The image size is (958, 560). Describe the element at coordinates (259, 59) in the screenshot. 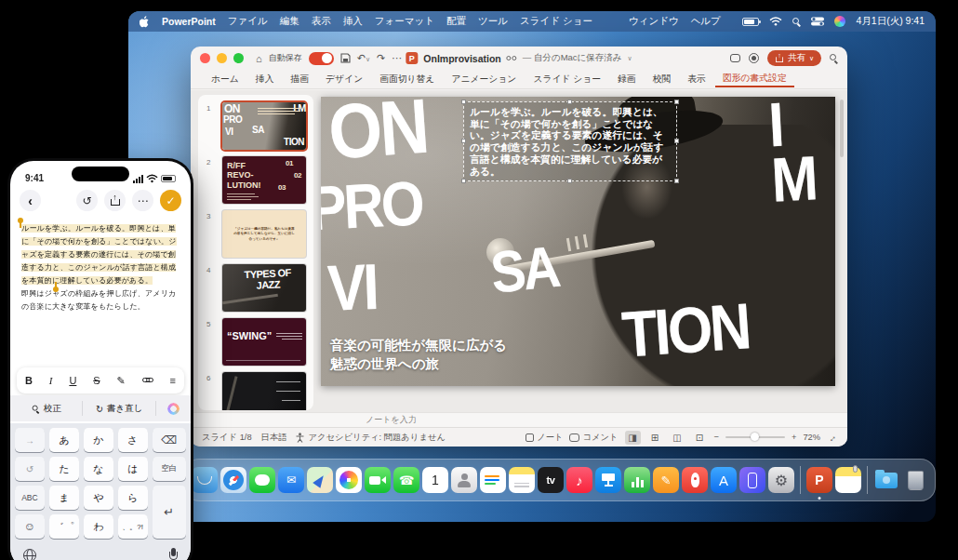

I see `home-icon: ⌂` at that location.